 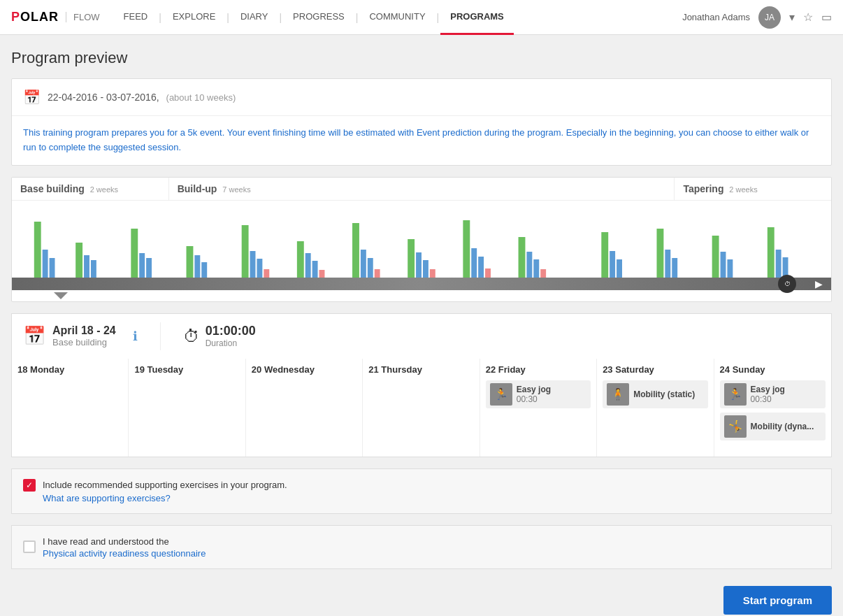 What do you see at coordinates (753, 189) in the screenshot?
I see `phase-tapering: Tapering 2 weeks` at bounding box center [753, 189].